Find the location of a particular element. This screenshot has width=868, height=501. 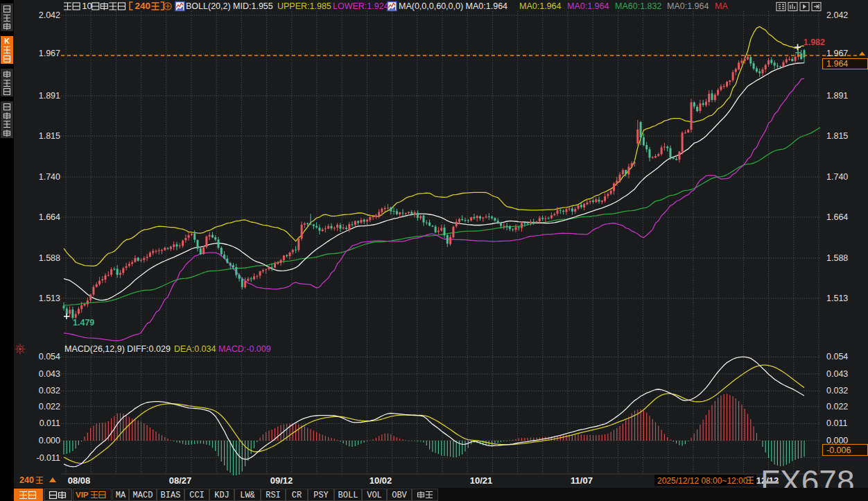

svg-text: LW& is located at coordinates (248, 495).